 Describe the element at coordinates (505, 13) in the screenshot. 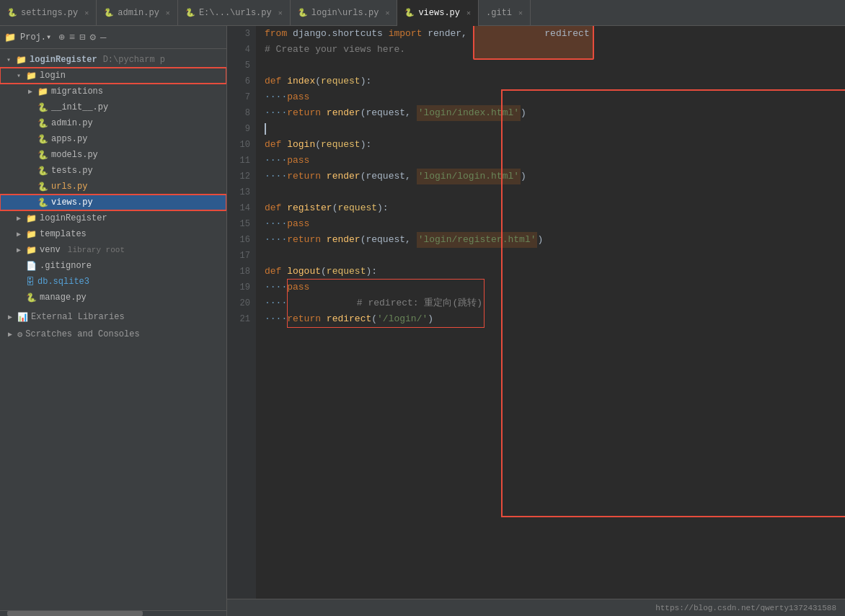

I see `tab-gitignore: .giti ✕` at that location.